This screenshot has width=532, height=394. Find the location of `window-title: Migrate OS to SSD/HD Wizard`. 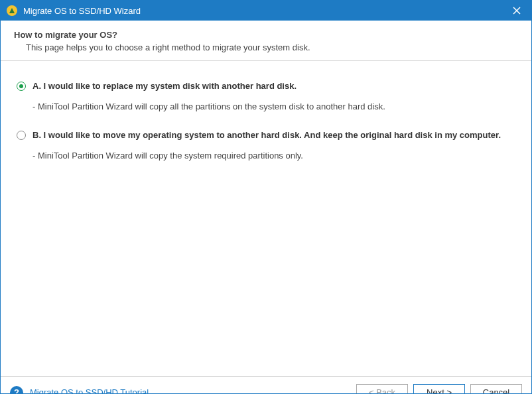

window-title: Migrate OS to SSD/HD Wizard is located at coordinates (265, 11).